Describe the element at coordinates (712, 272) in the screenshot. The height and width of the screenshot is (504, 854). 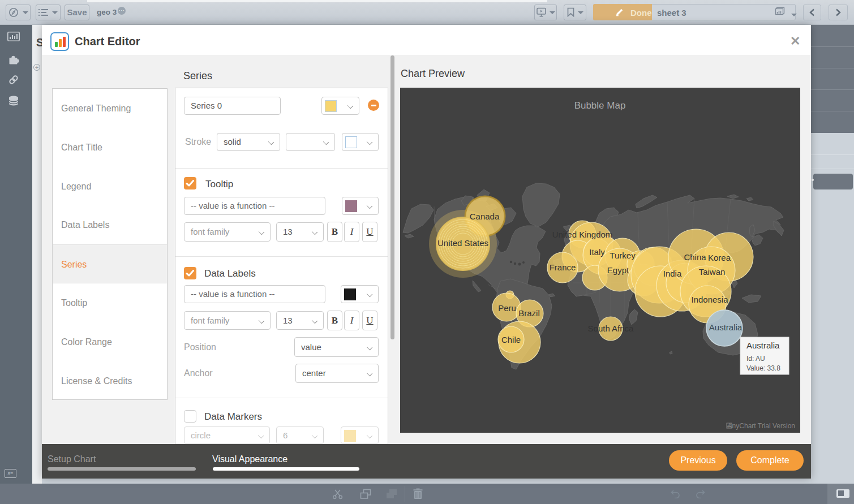
I see `svg-text: Taiwan` at that location.